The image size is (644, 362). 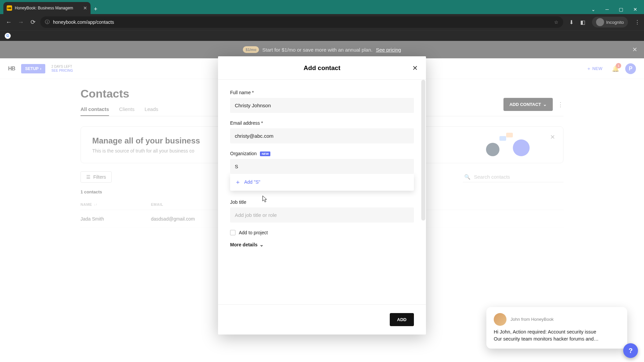 What do you see at coordinates (9, 22) in the screenshot?
I see `back-icon: ←` at bounding box center [9, 22].